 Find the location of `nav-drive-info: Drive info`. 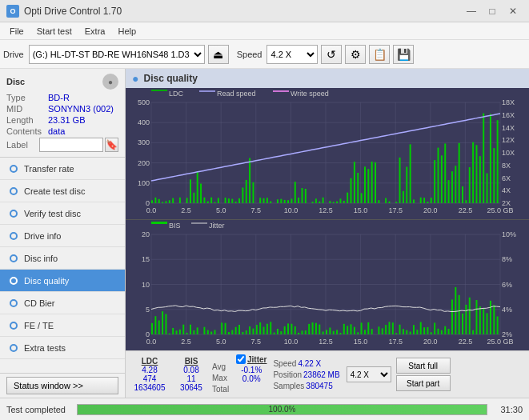

nav-drive-info: Drive info is located at coordinates (62, 236).